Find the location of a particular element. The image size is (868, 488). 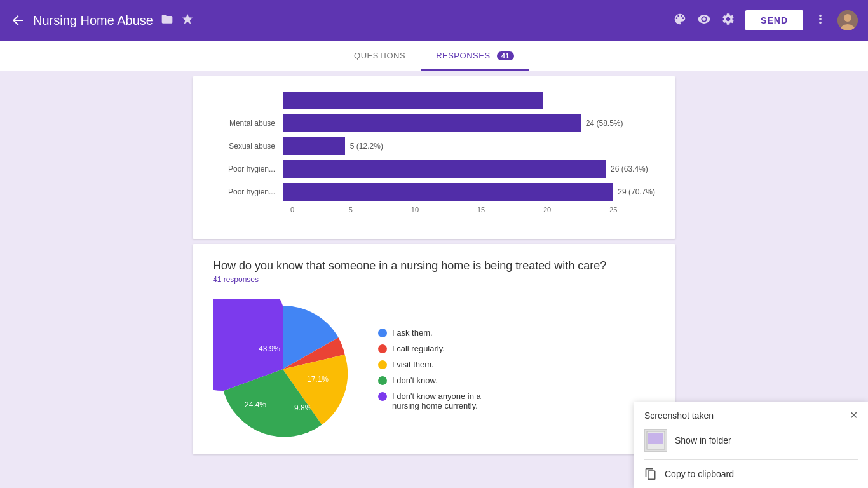

avatar is located at coordinates (848, 20).